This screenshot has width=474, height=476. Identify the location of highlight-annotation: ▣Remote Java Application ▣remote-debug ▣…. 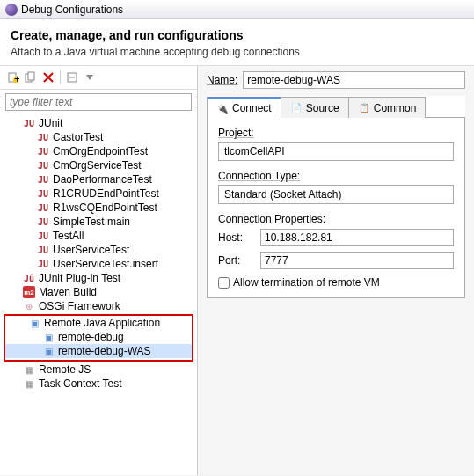
(98, 338).